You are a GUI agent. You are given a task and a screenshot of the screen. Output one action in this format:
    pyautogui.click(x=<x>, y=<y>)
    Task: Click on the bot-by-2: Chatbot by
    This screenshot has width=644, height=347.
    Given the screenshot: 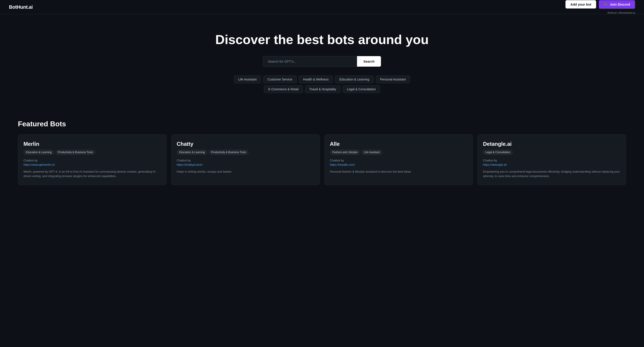 What is the action you would take?
    pyautogui.click(x=399, y=160)
    